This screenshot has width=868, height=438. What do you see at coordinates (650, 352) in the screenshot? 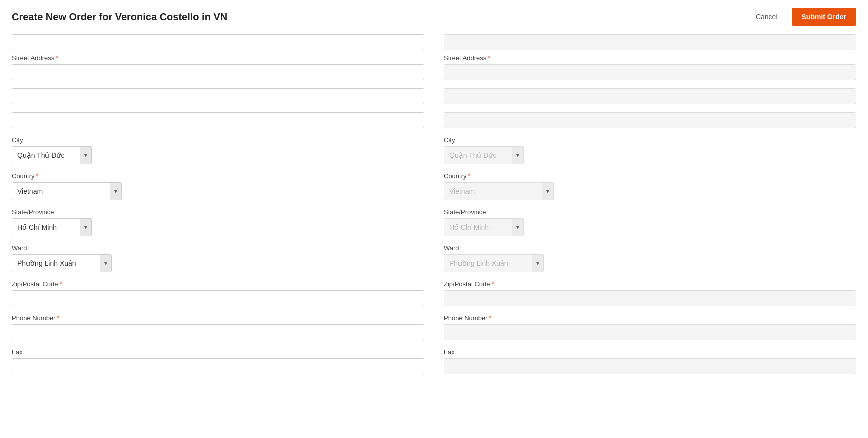
I see `right-fax-label: Fax` at bounding box center [650, 352].